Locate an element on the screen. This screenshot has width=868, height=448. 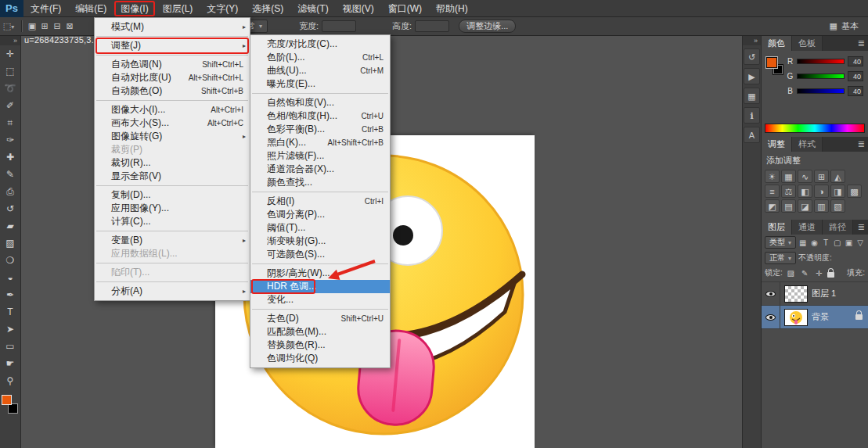
menu-select: 选择(S) is located at coordinates (268, 9).